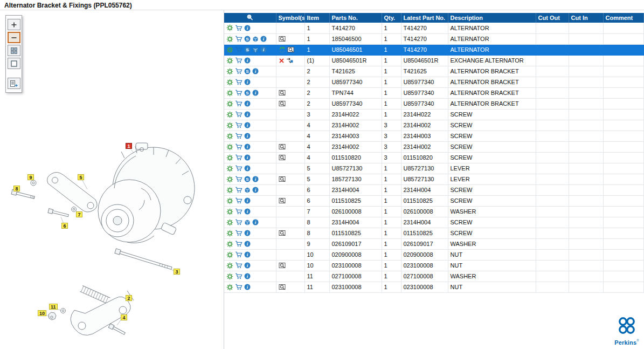 The image size is (644, 349). What do you see at coordinates (17, 189) in the screenshot?
I see `callout-8: 8` at bounding box center [17, 189].